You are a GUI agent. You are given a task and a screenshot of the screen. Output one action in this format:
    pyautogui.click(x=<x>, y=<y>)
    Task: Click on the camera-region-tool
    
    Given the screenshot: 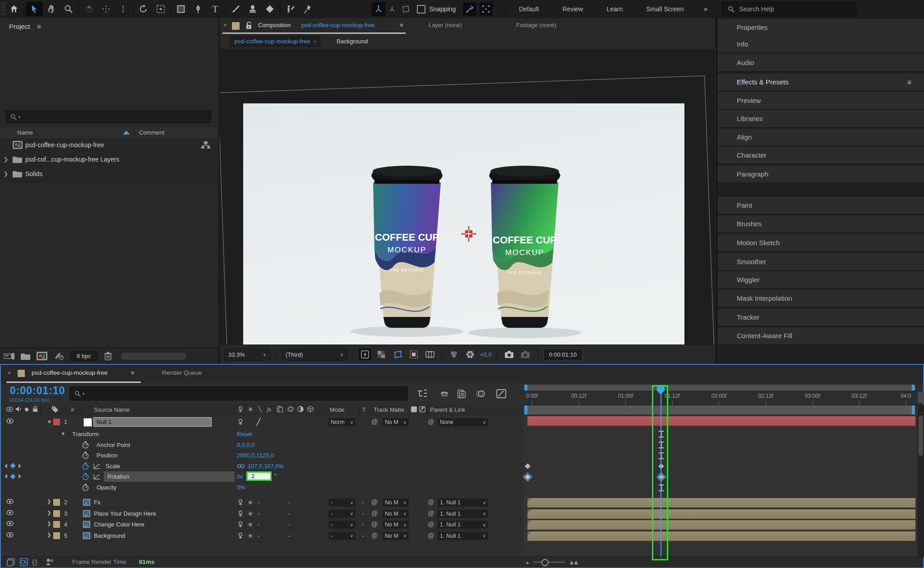 What is the action you would take?
    pyautogui.click(x=161, y=9)
    